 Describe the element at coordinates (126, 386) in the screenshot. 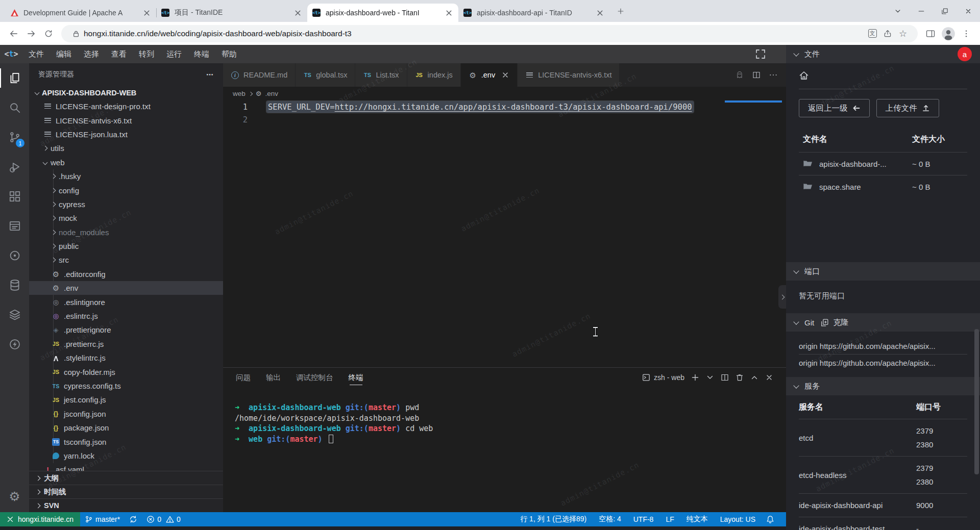

I see `tree-file-cypress.config.ts: TScypress.config.ts` at that location.